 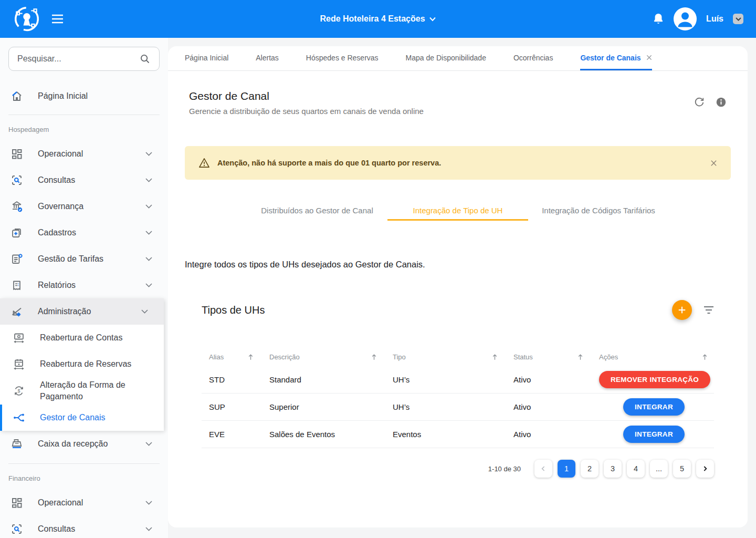 What do you see at coordinates (84, 154) in the screenshot?
I see `sidebar-item-operacional: Operacional` at bounding box center [84, 154].